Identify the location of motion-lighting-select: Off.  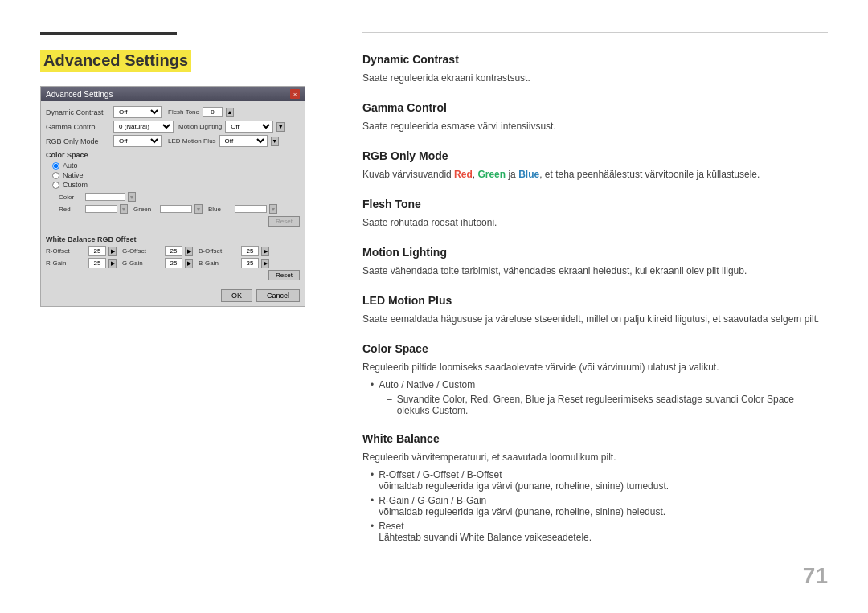
(249, 127).